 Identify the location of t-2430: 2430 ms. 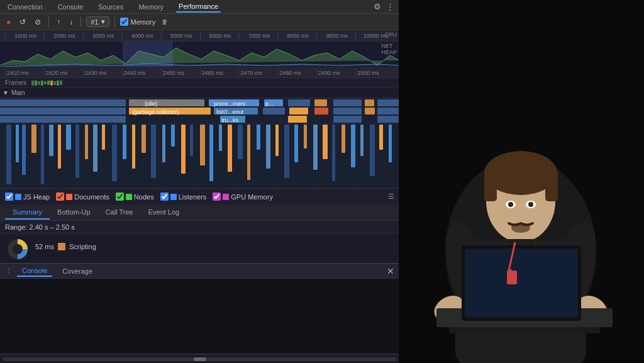
(103, 72).